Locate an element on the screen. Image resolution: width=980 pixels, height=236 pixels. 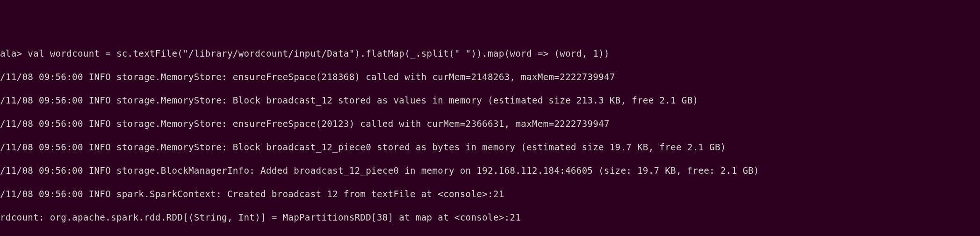
terminal-line-log-sparkcontext: /11/08 09:56:00 INFO spark.SparkContext:… is located at coordinates (490, 194).